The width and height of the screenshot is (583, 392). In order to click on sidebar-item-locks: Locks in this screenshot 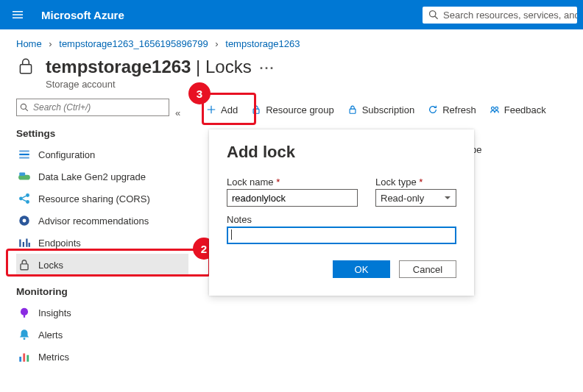, I will do `click(102, 265)`.